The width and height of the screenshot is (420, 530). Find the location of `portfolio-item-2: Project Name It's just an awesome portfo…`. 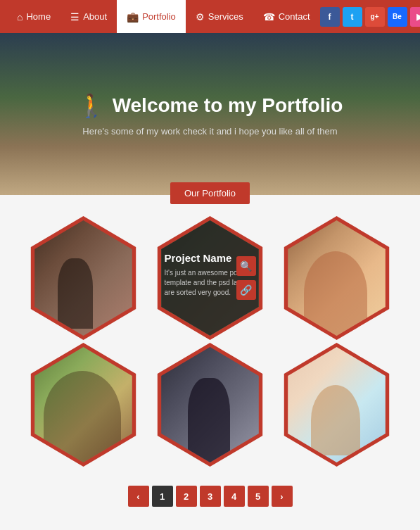

portfolio-item-2: Project Name It's just an awesome portfo… is located at coordinates (210, 278).